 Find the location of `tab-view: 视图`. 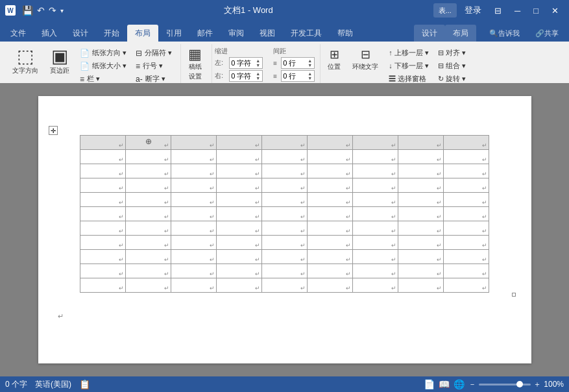

tab-view: 视图 is located at coordinates (267, 33).